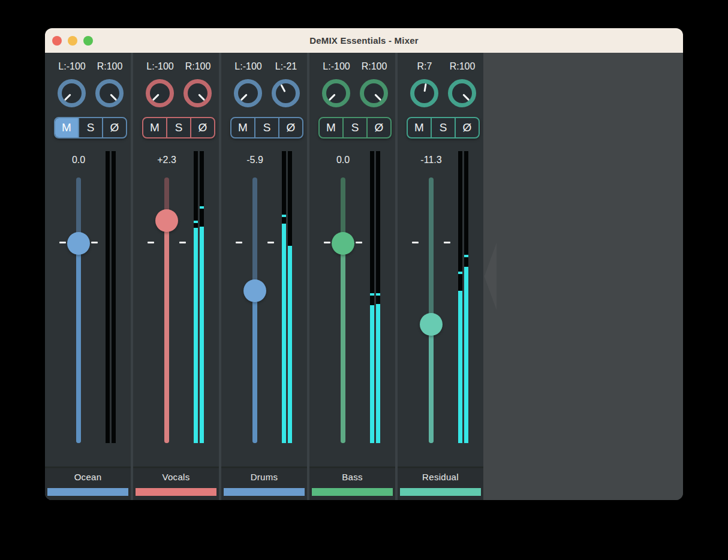 The height and width of the screenshot is (560, 728). What do you see at coordinates (88, 41) in the screenshot?
I see `zoom-button` at bounding box center [88, 41].